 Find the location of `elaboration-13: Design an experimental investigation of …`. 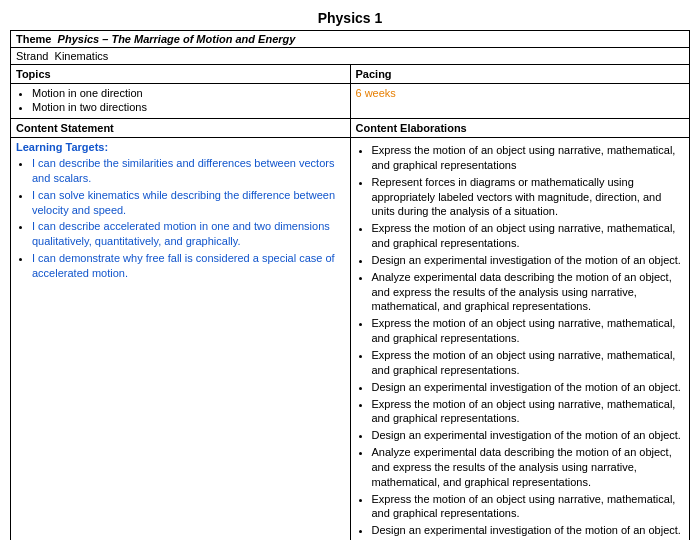

elaboration-13: Design an experimental investigation of … is located at coordinates (528, 530).